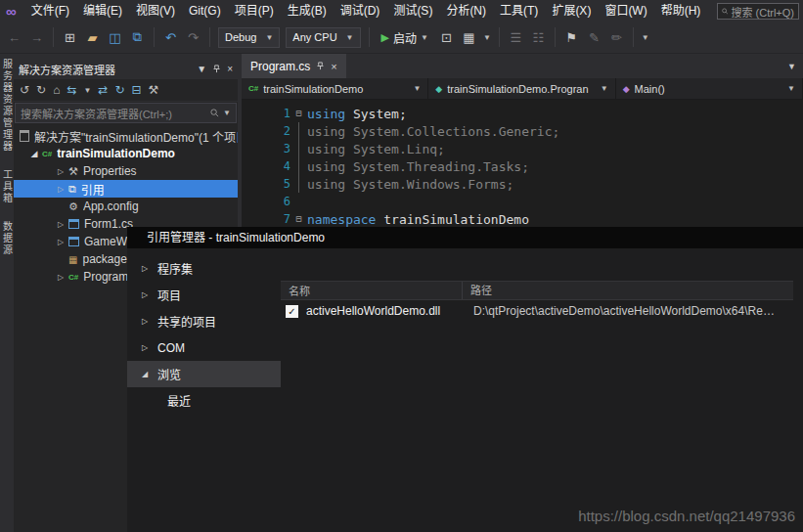 This screenshot has height=532, width=803. I want to click on menu-debug: 调试(D), so click(360, 11).